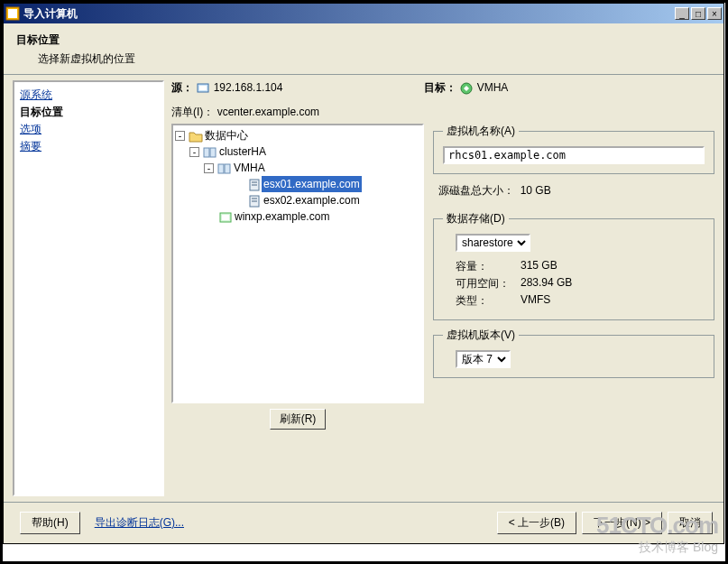  Describe the element at coordinates (203, 88) in the screenshot. I see `server-icon` at that location.